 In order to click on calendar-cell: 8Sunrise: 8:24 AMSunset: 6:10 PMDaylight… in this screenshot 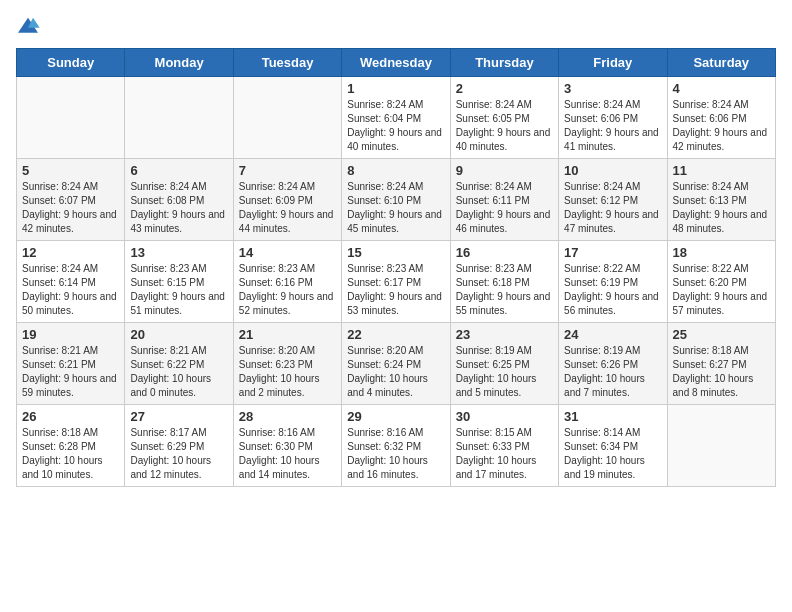, I will do `click(396, 200)`.